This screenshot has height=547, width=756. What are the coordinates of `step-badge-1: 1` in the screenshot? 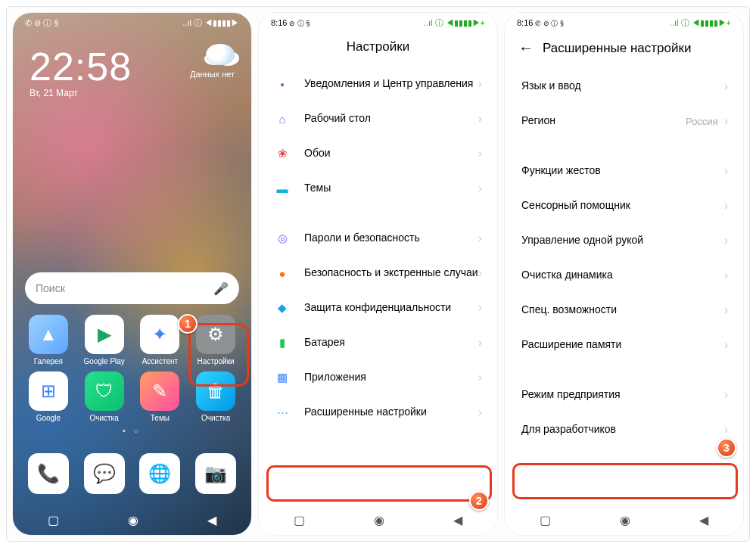 It's located at (188, 324).